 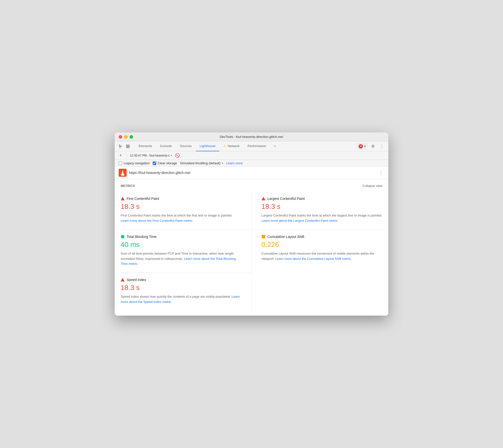 What do you see at coordinates (126, 137) in the screenshot?
I see `minimize-button` at bounding box center [126, 137].